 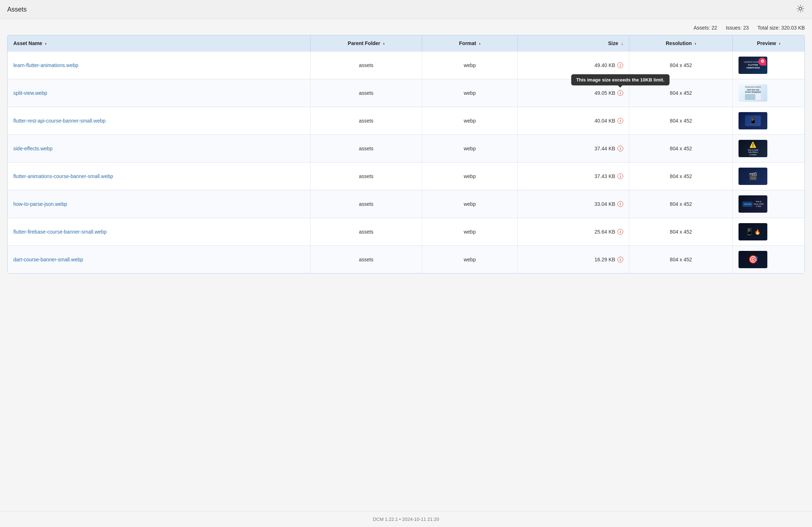 What do you see at coordinates (574, 149) in the screenshot?
I see `size-cell: 37.44 KBiThis image size exceeds the 10K…` at bounding box center [574, 149].